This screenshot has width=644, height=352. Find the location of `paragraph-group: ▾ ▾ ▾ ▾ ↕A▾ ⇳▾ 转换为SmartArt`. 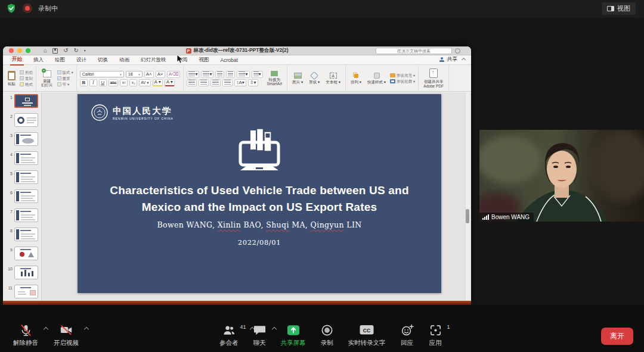

paragraph-group: ▾ ▾ ▾ ▾ ↕A▾ ⇳▾ 转换为SmartArt is located at coordinates (236, 79).